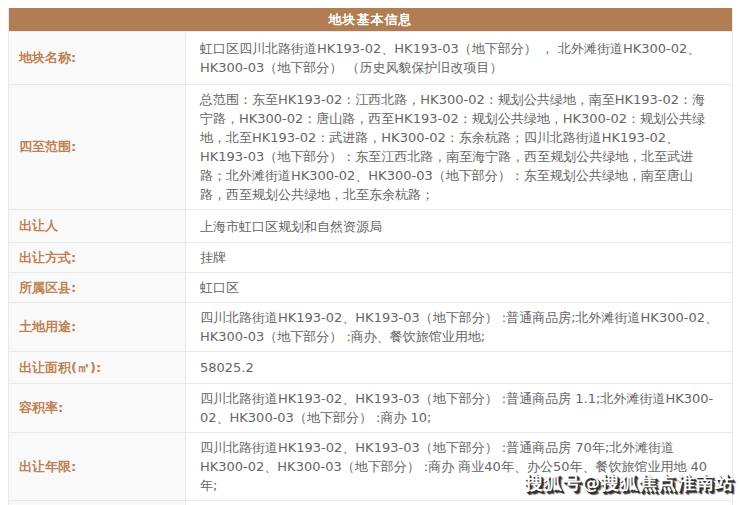 This screenshot has width=740, height=505. I want to click on row-label: 出让人, so click(98, 226).